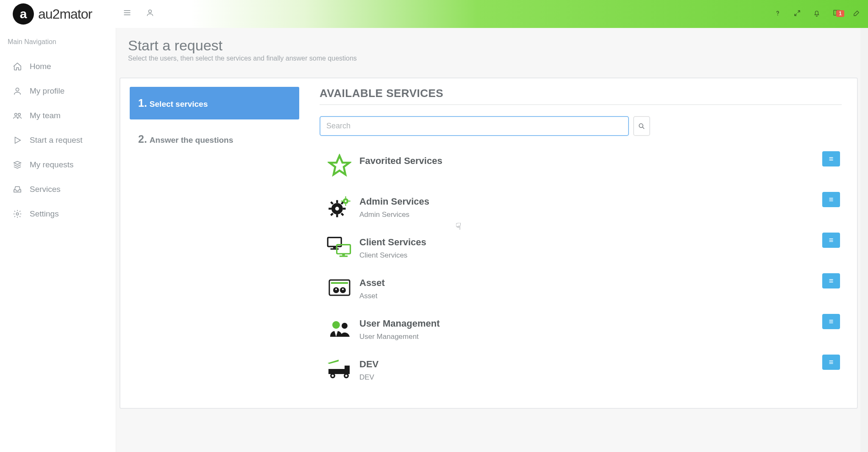 Image resolution: width=868 pixels, height=452 pixels. I want to click on service-desc: DEV, so click(369, 376).